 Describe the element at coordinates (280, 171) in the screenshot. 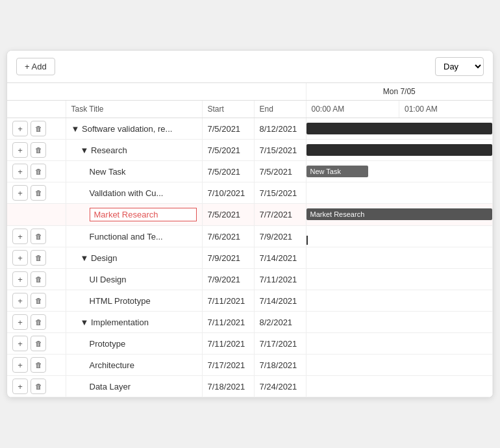

I see `end-cell: 7/5/2021` at that location.